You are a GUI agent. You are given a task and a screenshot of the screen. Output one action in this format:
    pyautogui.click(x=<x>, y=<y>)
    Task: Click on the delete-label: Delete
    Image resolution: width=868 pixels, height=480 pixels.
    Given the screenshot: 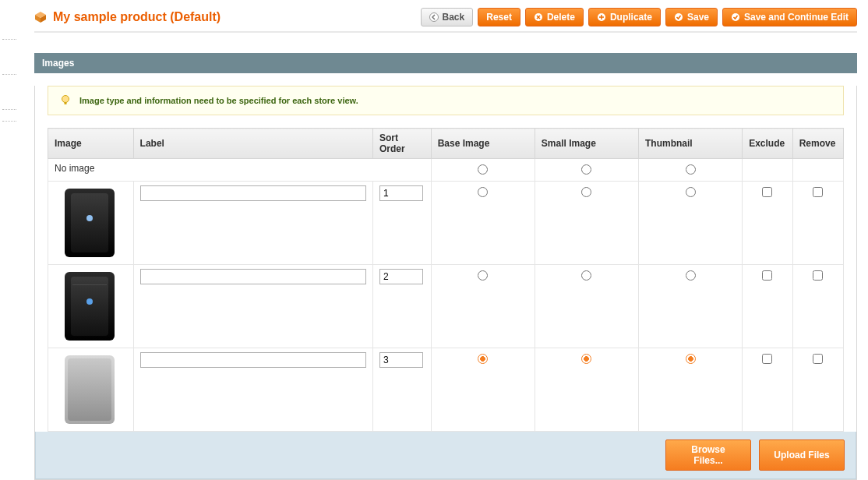 What is the action you would take?
    pyautogui.click(x=561, y=17)
    